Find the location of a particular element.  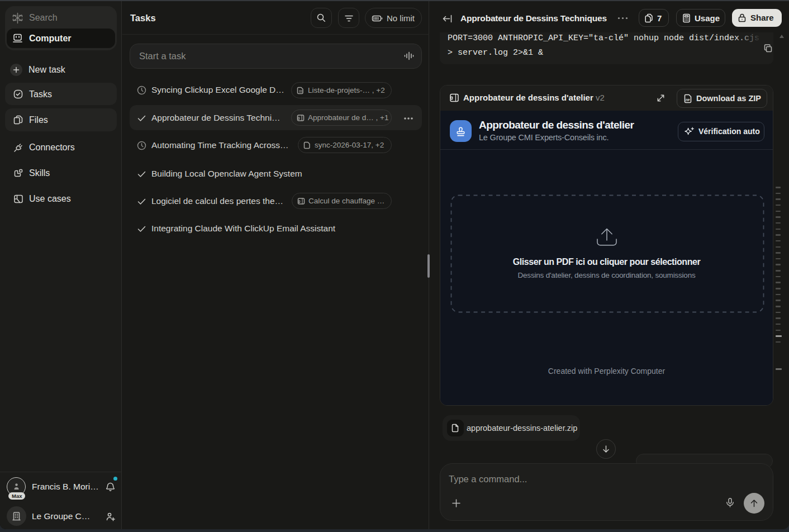

svg-text: ZIP is located at coordinates (688, 100).